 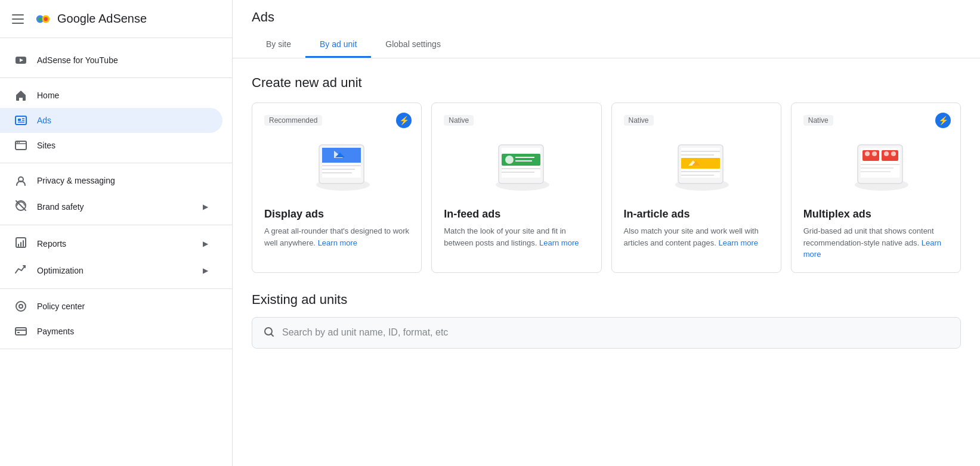 What do you see at coordinates (336, 215) in the screenshot?
I see `display-ads-name: Display ads` at bounding box center [336, 215].